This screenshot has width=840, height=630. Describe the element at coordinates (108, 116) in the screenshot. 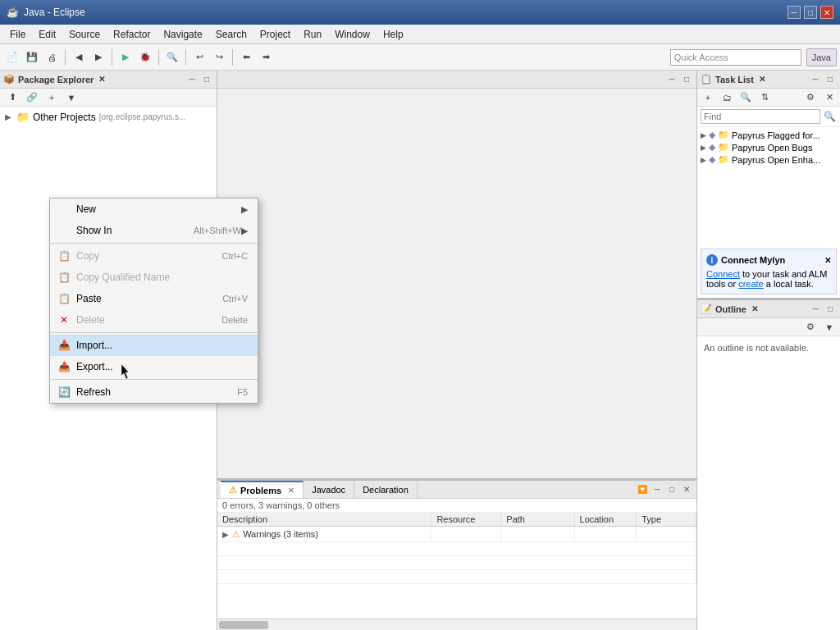

I see `tree-item-other-projects: ▶ 📁 Other Projects [org.eclipse.papyrus.…` at that location.